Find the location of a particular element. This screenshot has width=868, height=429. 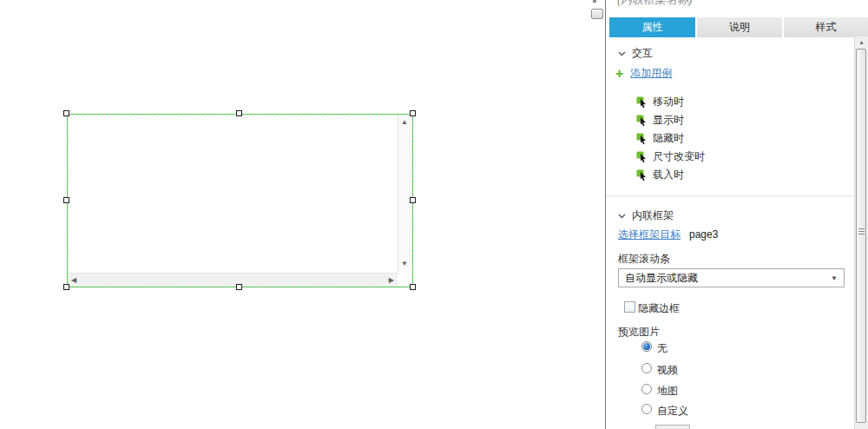

plus-icon: + is located at coordinates (620, 74).